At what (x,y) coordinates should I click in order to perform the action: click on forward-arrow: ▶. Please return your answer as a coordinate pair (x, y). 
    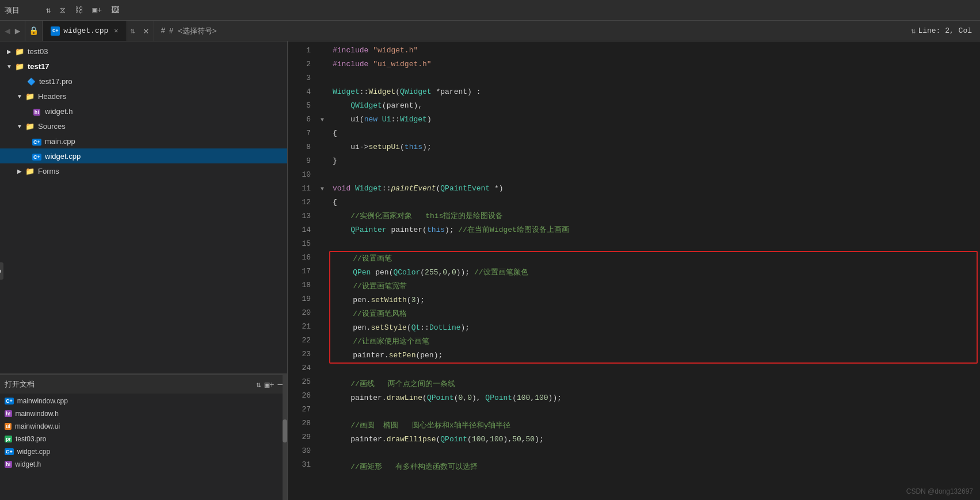
    Looking at the image, I should click on (18, 31).